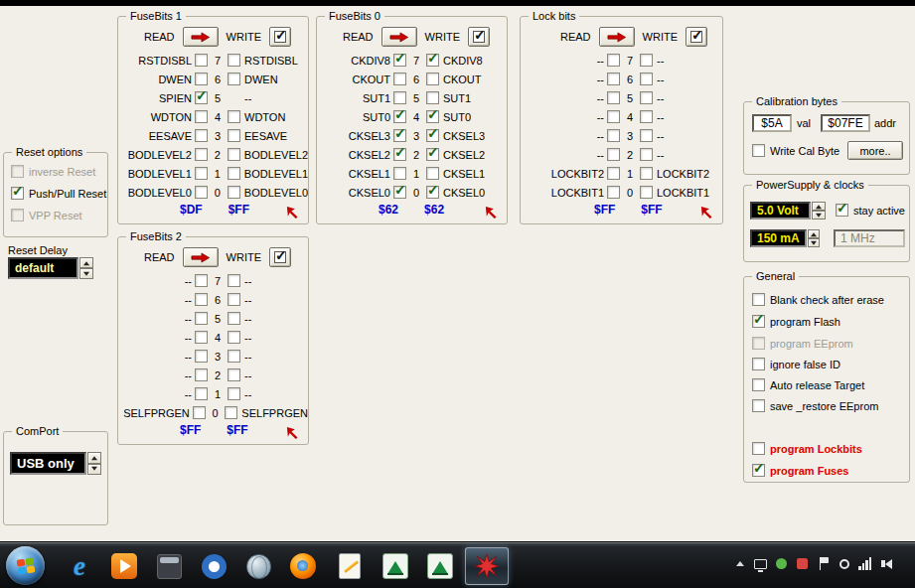 The image size is (915, 588). What do you see at coordinates (214, 566) in the screenshot?
I see `taskbar-blue-ring-app-icon` at bounding box center [214, 566].